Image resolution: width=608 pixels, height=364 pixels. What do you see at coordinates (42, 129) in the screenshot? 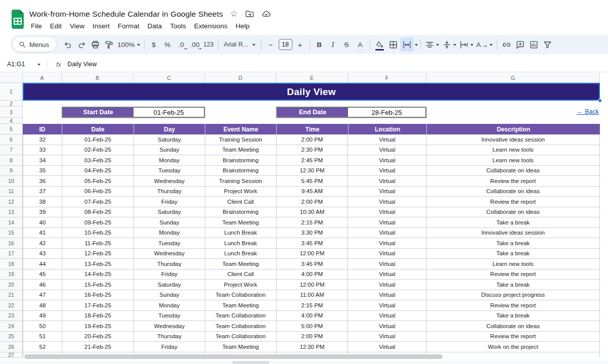
I see `table-header-id: ID` at bounding box center [42, 129].